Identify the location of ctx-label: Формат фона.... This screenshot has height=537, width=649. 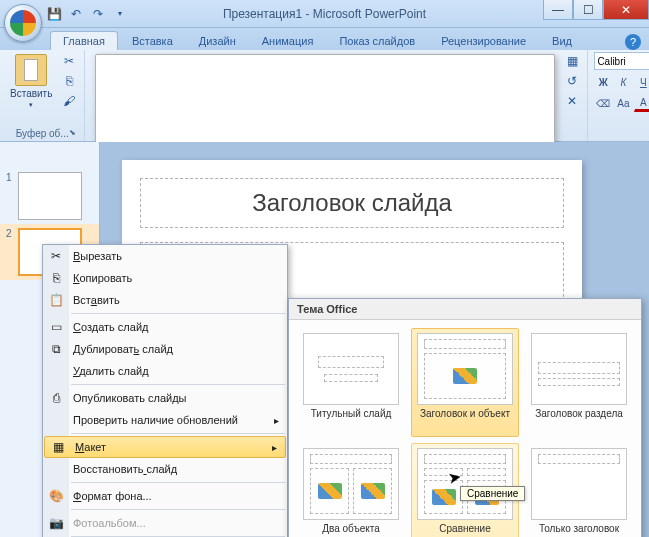
(112, 496).